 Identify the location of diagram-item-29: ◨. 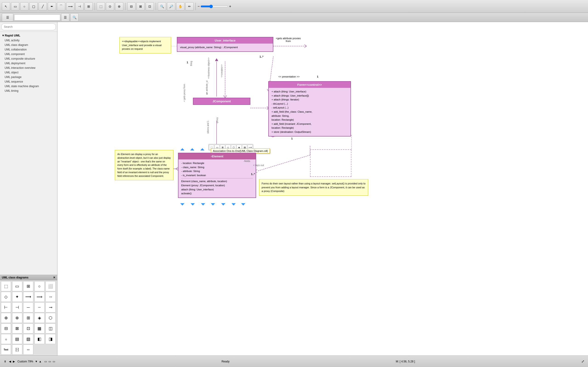
(51, 339).